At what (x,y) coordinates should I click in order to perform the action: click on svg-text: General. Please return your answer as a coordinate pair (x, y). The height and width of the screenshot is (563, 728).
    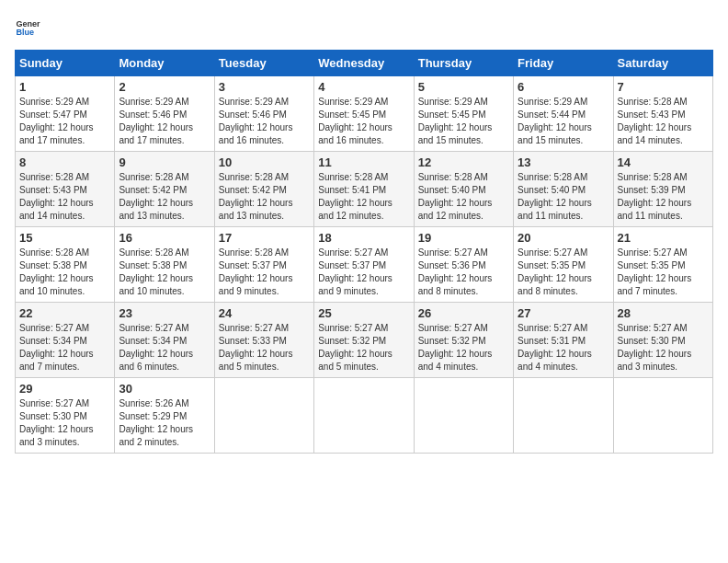
    Looking at the image, I should click on (28, 24).